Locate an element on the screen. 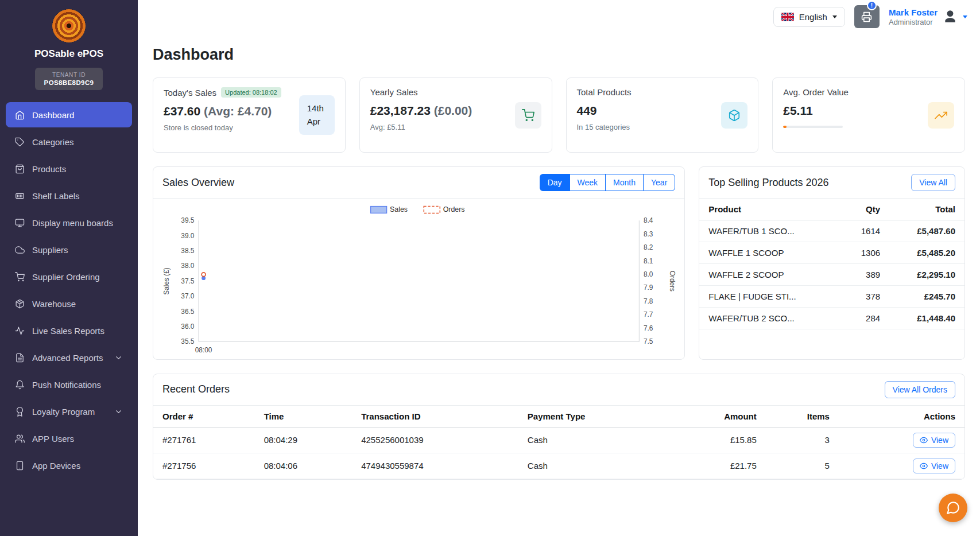  svg-text: Orders is located at coordinates (454, 209).